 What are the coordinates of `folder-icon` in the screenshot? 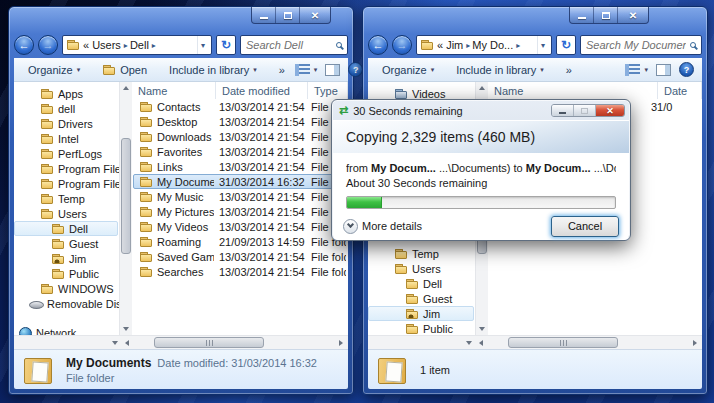 It's located at (47, 184).